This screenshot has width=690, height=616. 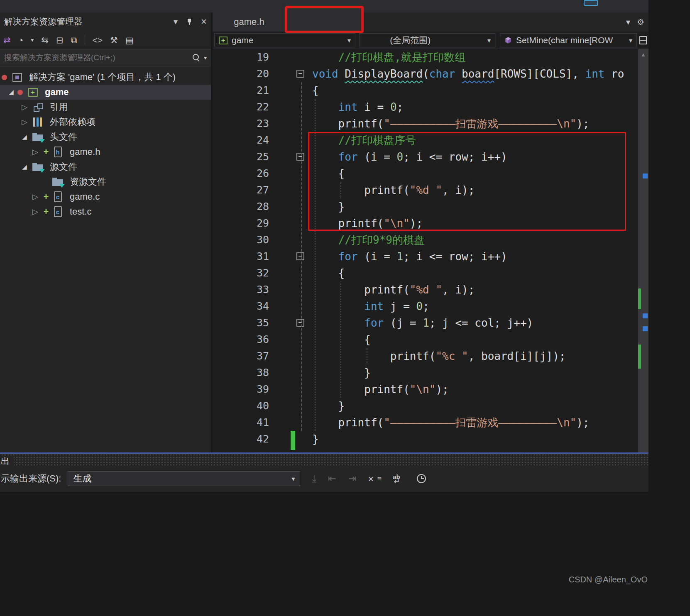 What do you see at coordinates (184, 479) in the screenshot?
I see `output-source-dropdown: 生成 ▾` at bounding box center [184, 479].